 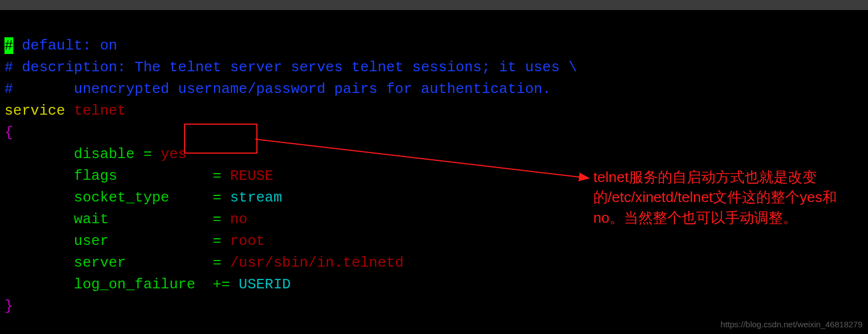 I want to click on open-brace: {, so click(x=9, y=132).